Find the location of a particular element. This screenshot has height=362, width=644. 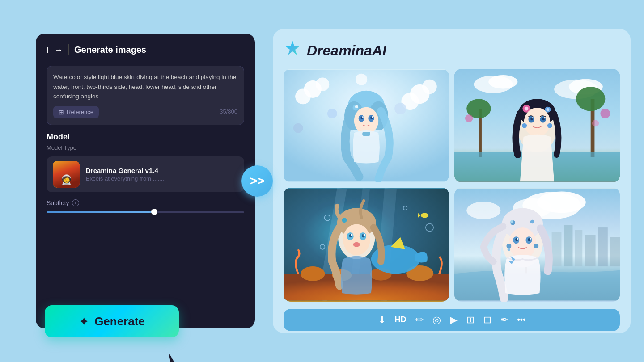

astronaut-icon: 🧑‍🚀 is located at coordinates (66, 180).